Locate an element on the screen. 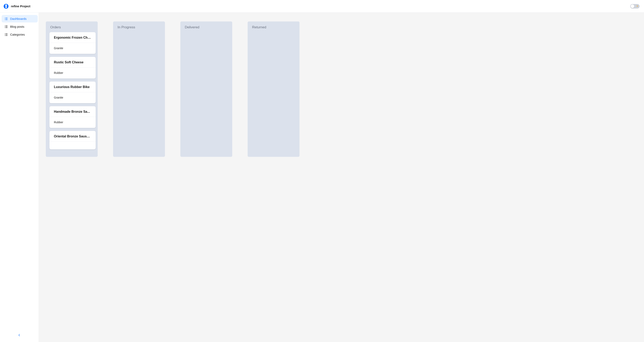 Image resolution: width=644 pixels, height=342 pixels. chevron-left-icon is located at coordinates (19, 335).